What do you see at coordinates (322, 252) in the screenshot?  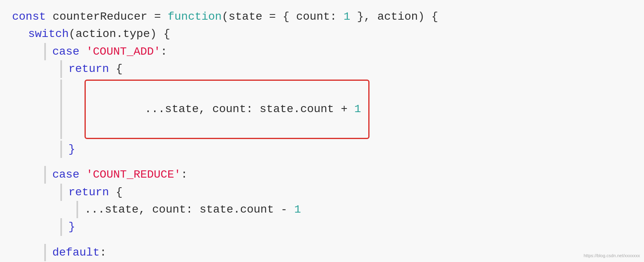 I see `code-line-13: default:` at bounding box center [322, 252].